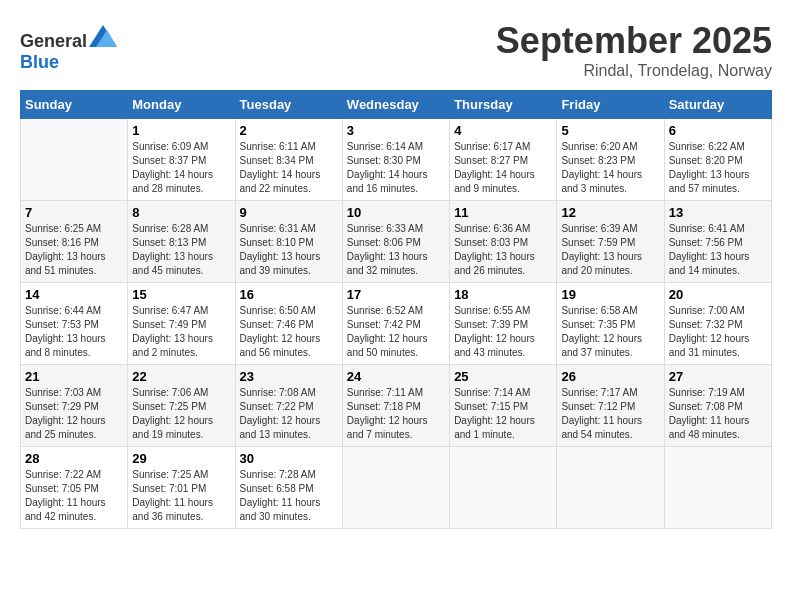  Describe the element at coordinates (718, 242) in the screenshot. I see `calendar-cell: 13Sunrise: 6:41 AMSunset: 7:56 PMDayligh…` at that location.